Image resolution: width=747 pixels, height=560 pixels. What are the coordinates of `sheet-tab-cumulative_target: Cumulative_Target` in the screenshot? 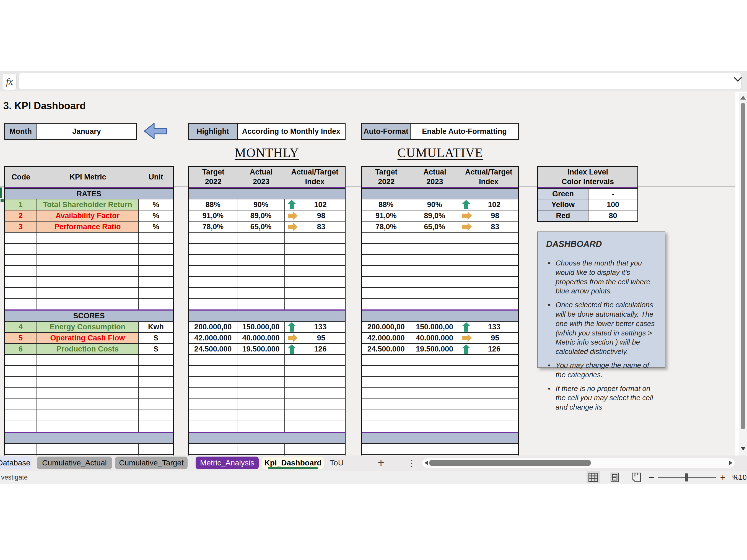 It's located at (151, 463).